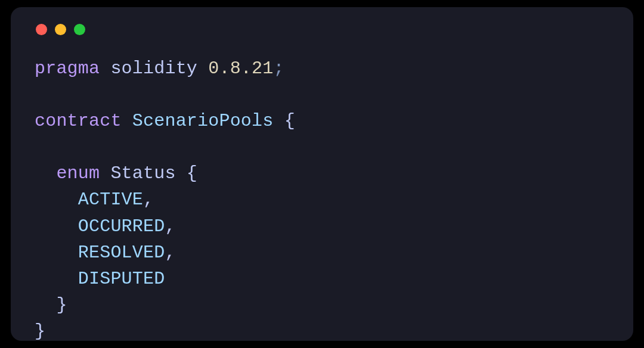 This screenshot has height=348, width=644. What do you see at coordinates (80, 30) in the screenshot?
I see `window-zoom-icon` at bounding box center [80, 30].